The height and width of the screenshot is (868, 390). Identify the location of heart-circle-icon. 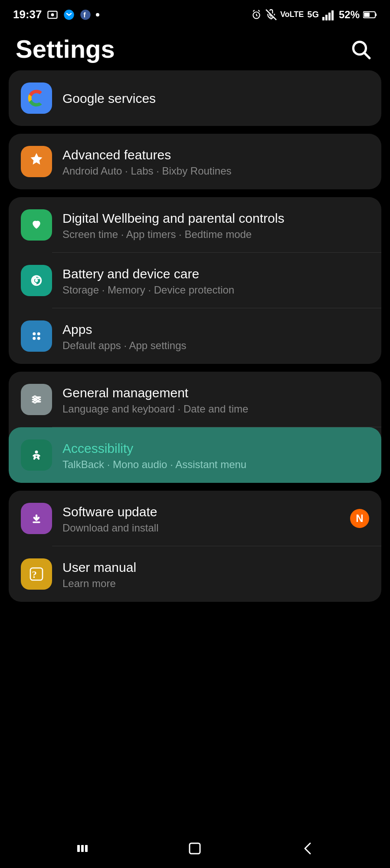
(36, 225).